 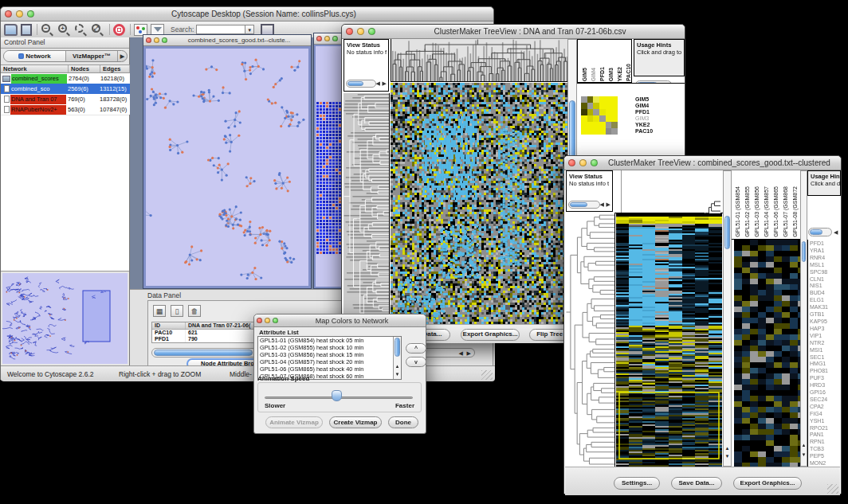 I want to click on new-attribute-icon: ▯, so click(x=177, y=311).